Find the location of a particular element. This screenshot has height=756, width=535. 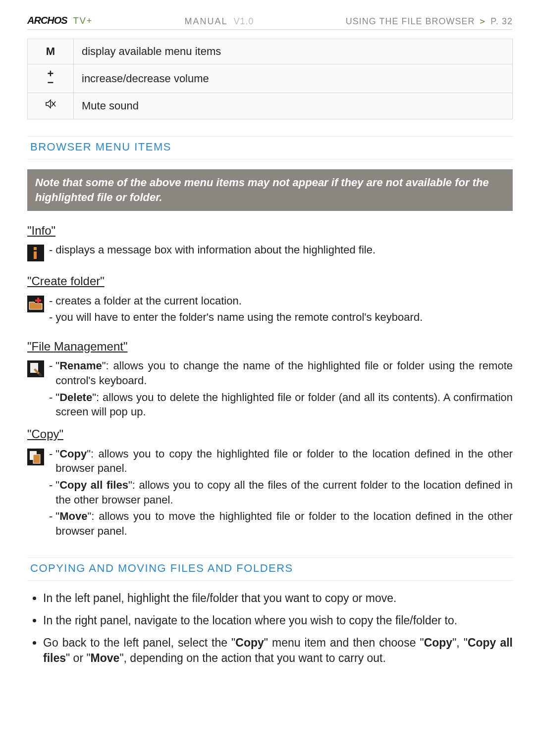

key-m: M is located at coordinates (51, 51).